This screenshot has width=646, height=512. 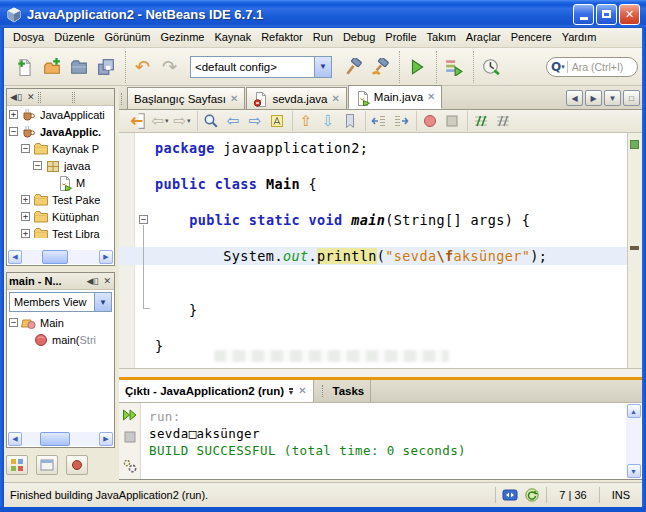 What do you see at coordinates (442, 38) in the screenshot?
I see `menu-item-takım: Takım` at bounding box center [442, 38].